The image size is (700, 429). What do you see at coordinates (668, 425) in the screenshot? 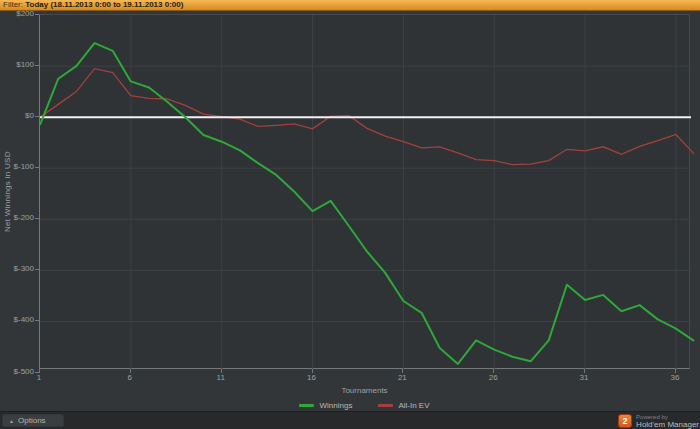
I see `app-name-label: Hold'em Manager` at bounding box center [668, 425].